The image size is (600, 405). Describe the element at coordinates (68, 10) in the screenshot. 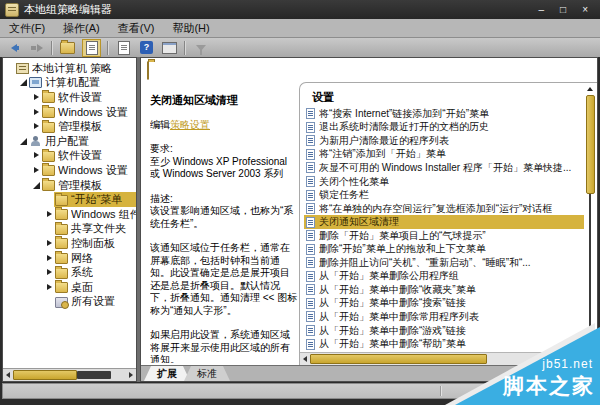

I see `window-title: 本地组策略编辑器` at that location.